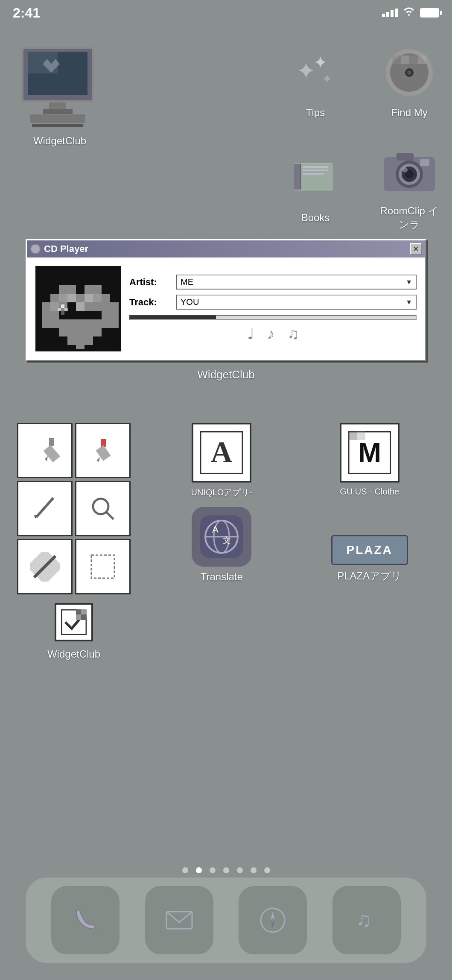  Describe the element at coordinates (74, 541) in the screenshot. I see `widgetclub-grid-app: WidgetClub` at that location.